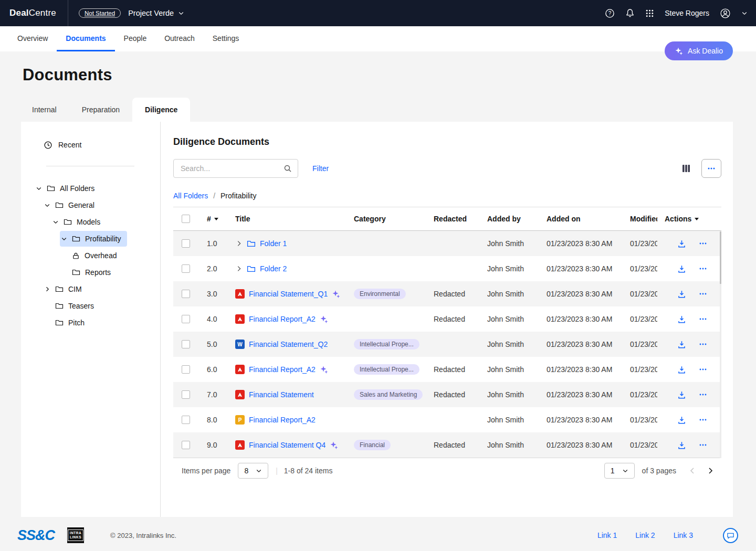 This screenshot has height=551, width=756. I want to click on user-menu-chevron-icon, so click(744, 13).